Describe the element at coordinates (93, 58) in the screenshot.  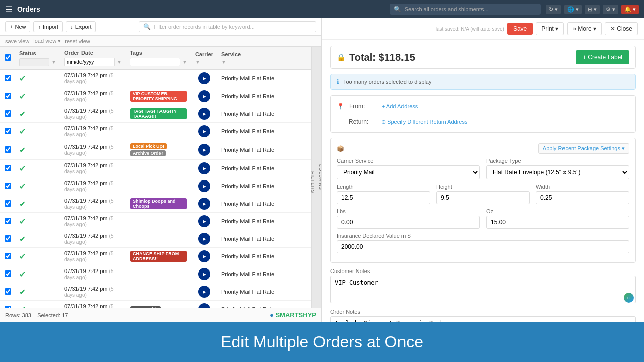
I see `order-date-col-header: Order Date ▼` at that location.